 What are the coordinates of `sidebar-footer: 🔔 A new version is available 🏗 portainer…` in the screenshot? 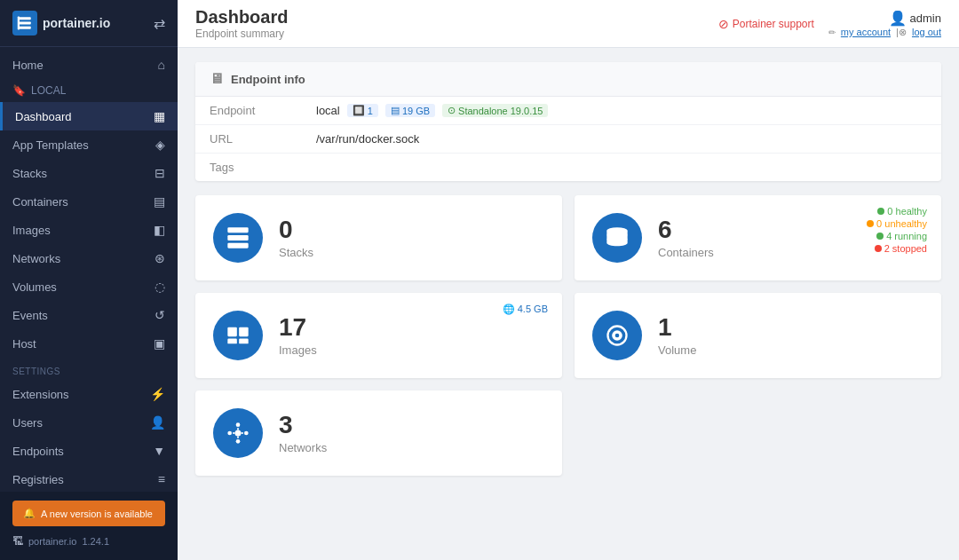 It's located at (89, 525).